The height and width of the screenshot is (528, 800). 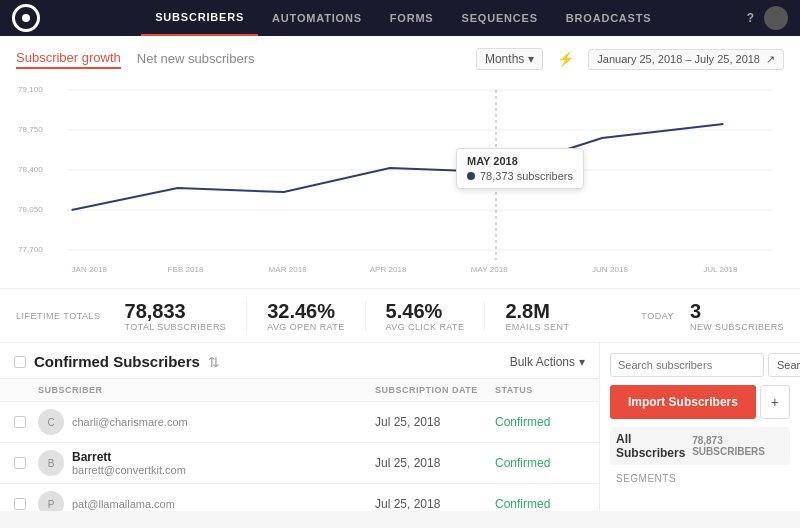 What do you see at coordinates (768, 18) in the screenshot?
I see `nav-right: ?` at bounding box center [768, 18].